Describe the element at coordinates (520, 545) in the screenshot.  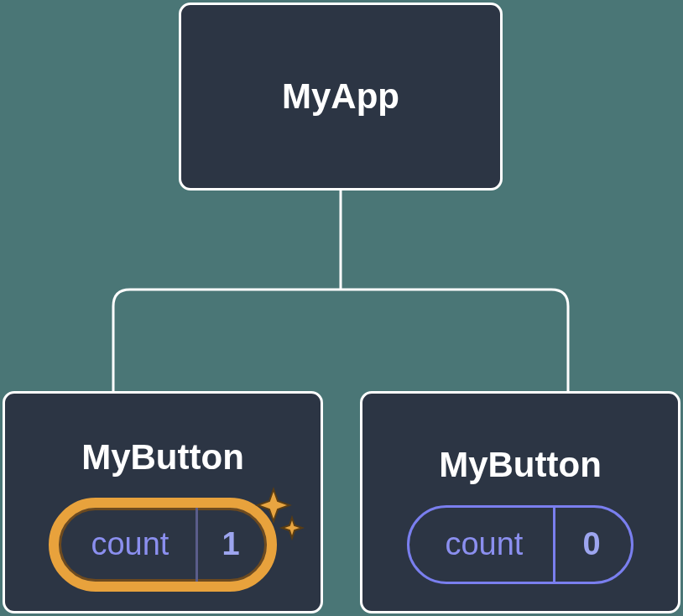
I see `state-pill-normal: count 0` at that location.